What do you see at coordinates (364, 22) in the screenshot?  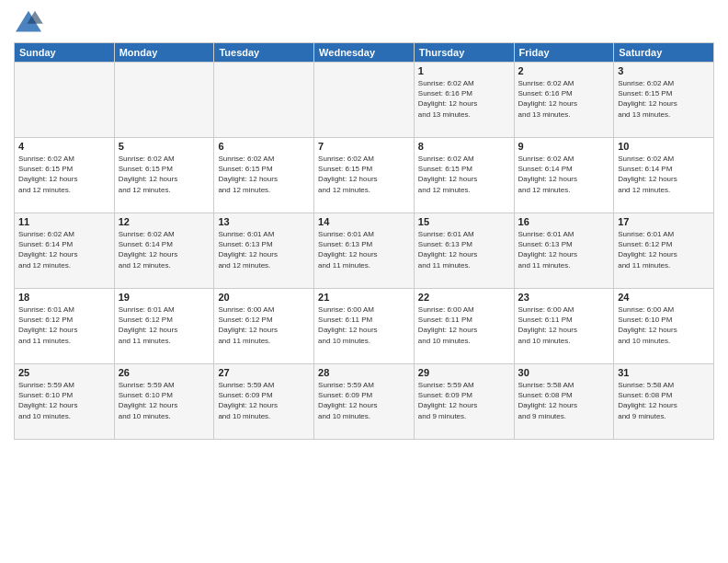 I see `header` at bounding box center [364, 22].